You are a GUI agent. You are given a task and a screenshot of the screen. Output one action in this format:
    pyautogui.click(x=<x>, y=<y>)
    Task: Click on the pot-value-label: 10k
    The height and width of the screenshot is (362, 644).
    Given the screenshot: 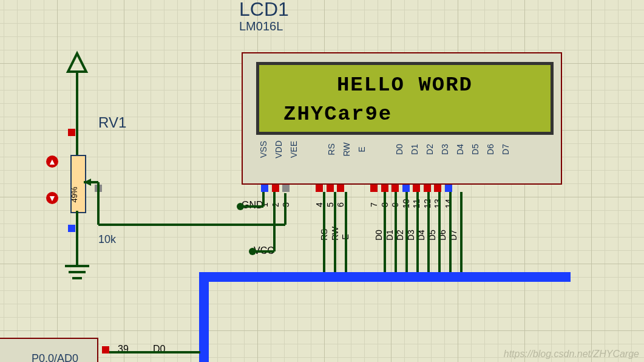 What is the action you would take?
    pyautogui.click(x=107, y=239)
    